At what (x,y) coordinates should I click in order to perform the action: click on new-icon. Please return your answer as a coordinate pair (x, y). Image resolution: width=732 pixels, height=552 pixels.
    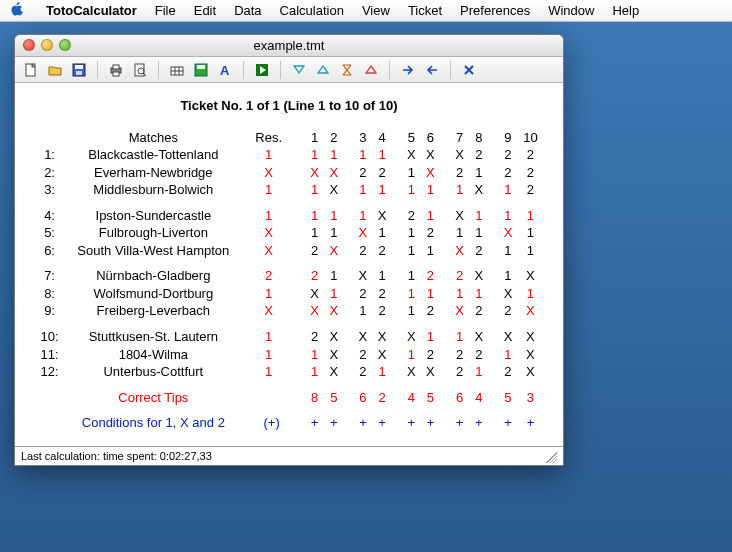
    Looking at the image, I should click on (31, 70).